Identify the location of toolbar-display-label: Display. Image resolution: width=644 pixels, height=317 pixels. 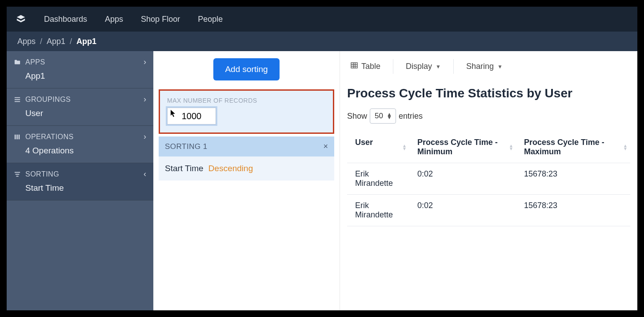
(419, 67).